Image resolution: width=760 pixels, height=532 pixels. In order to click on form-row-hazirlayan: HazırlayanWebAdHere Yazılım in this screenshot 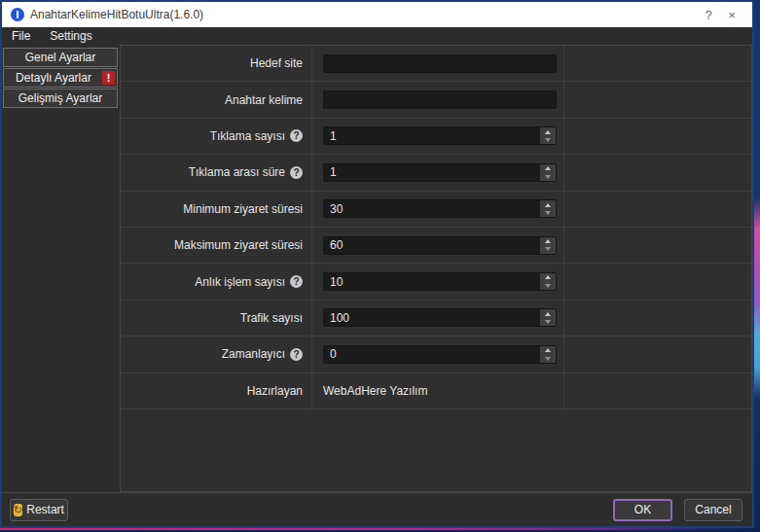, I will do `click(436, 391)`.